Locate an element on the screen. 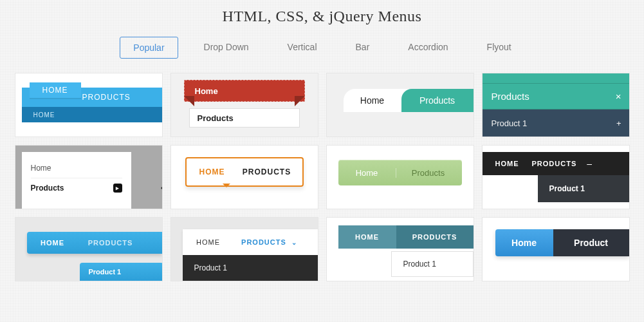  menu-card: HOME PRODUCTS ⌄ Product 1 is located at coordinates (244, 249).